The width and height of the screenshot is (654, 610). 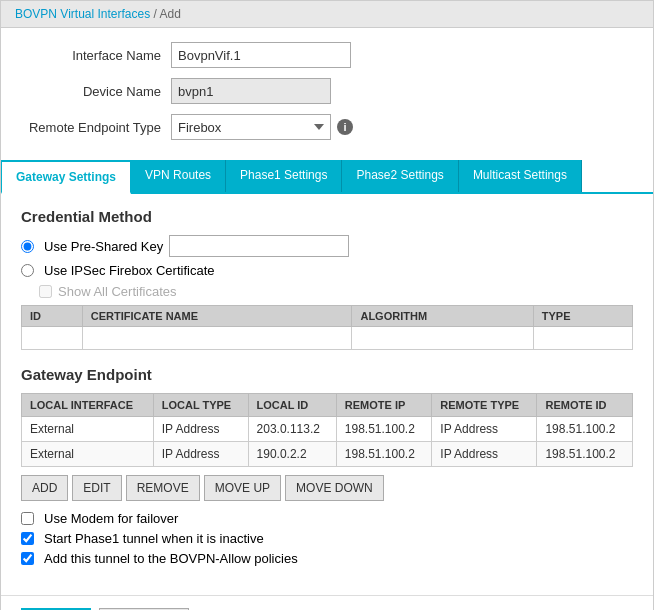 I want to click on interface-name-input, so click(x=261, y=55).